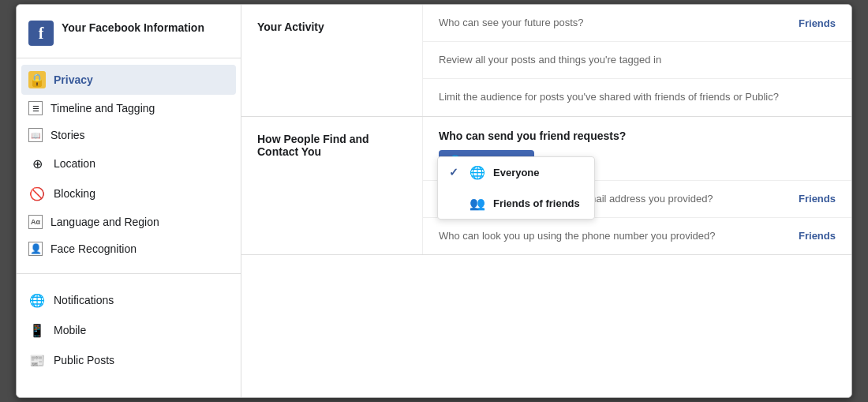 The height and width of the screenshot is (402, 868). Describe the element at coordinates (129, 222) in the screenshot. I see `sidebar-item-language: Aα Language and Region` at that location.